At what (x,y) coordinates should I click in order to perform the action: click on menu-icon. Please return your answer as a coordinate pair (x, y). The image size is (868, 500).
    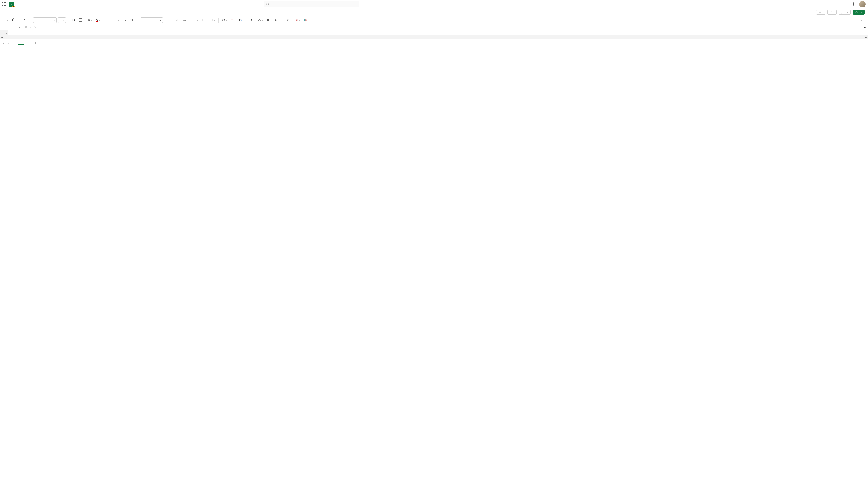
    Looking at the image, I should click on (14, 43).